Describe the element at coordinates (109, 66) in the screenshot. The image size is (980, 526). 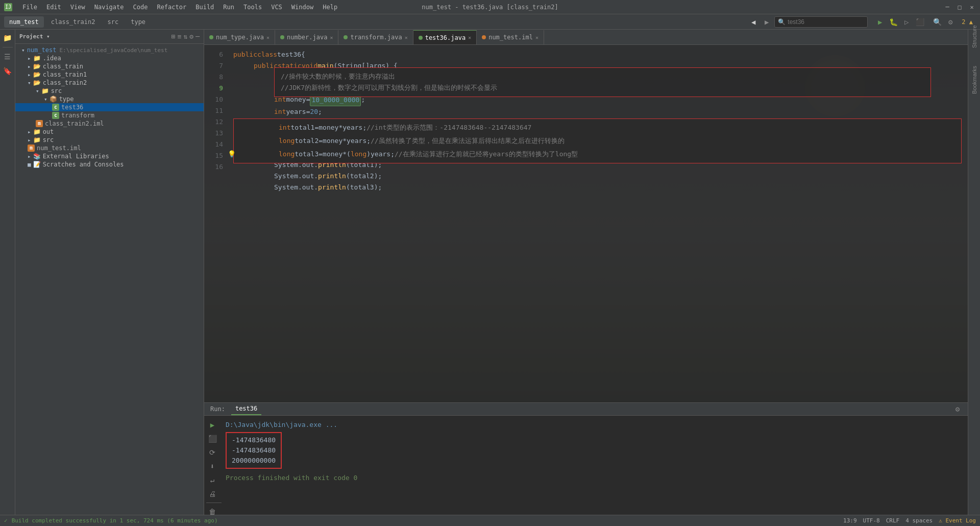
I see `tree-class_train: ▸ 📂 class_train` at that location.